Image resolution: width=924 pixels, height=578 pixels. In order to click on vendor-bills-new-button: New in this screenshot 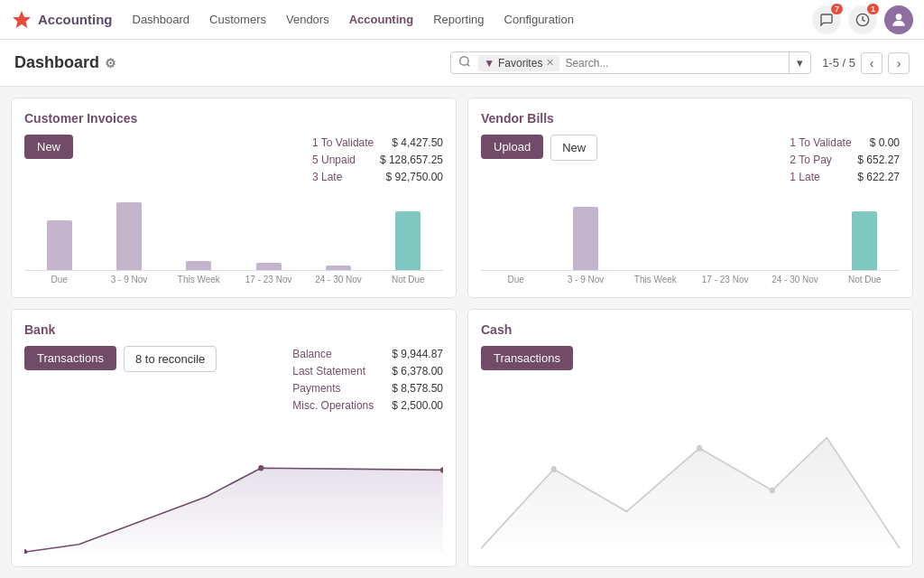, I will do `click(574, 148)`.